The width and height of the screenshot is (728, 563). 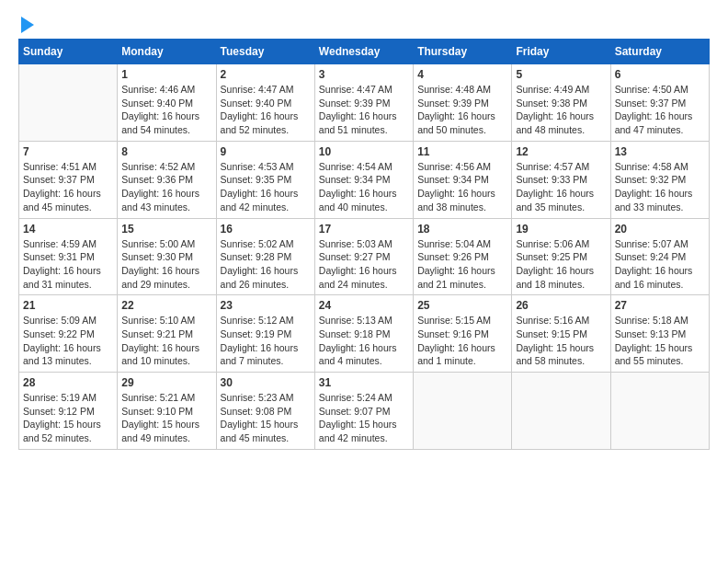 What do you see at coordinates (660, 361) in the screenshot?
I see `day-detail-text: and 55 minutes.` at bounding box center [660, 361].